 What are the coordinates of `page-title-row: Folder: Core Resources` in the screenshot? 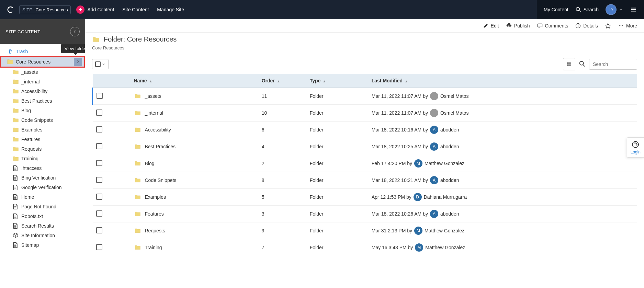 It's located at (365, 38).